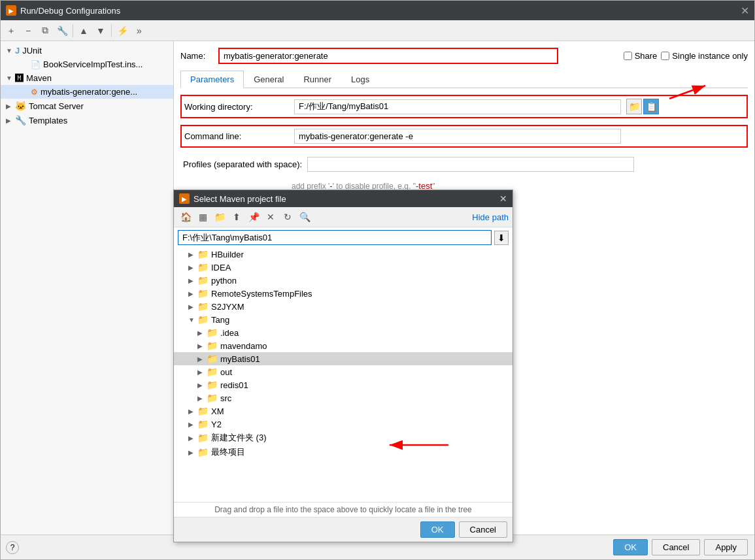 This screenshot has height=560, width=755. What do you see at coordinates (343, 424) in the screenshot?
I see `tree-item-y2: ▶ 📁 Y2` at bounding box center [343, 424].